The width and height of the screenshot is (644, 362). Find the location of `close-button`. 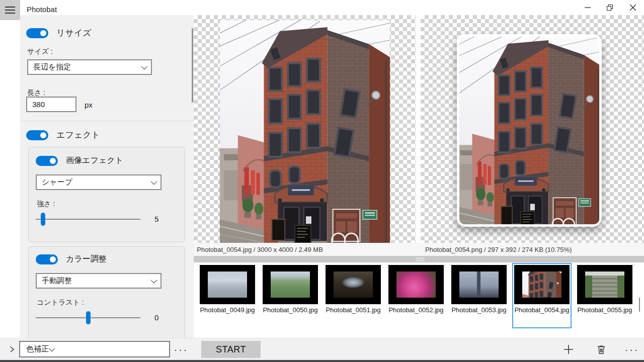

close-button is located at coordinates (633, 8).